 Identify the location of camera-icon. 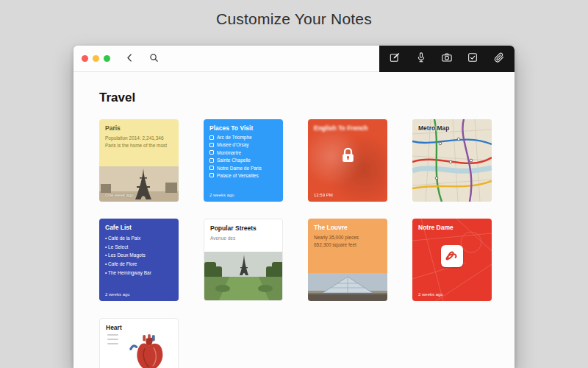
(447, 59).